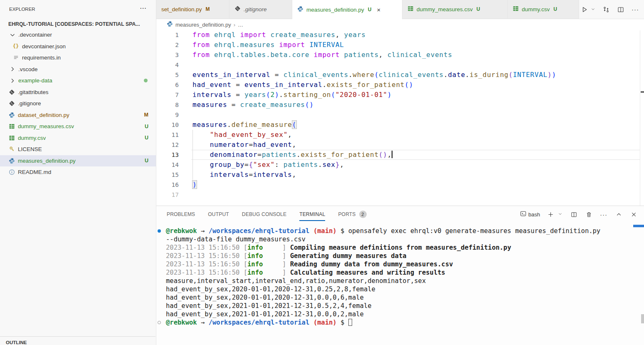 The image size is (644, 345). I want to click on editor-code-line: 3from ehrql.tables.beta.core import pati…, so click(400, 55).